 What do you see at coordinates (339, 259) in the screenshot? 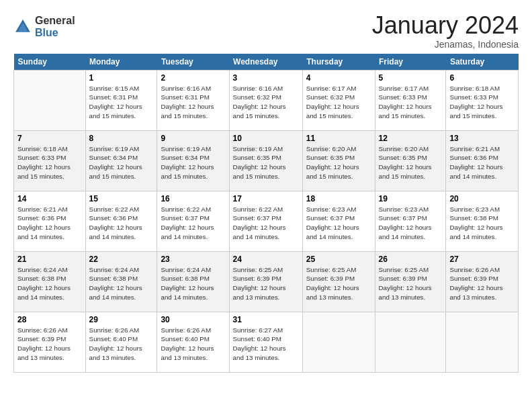
I see `day-number: 25` at bounding box center [339, 259].